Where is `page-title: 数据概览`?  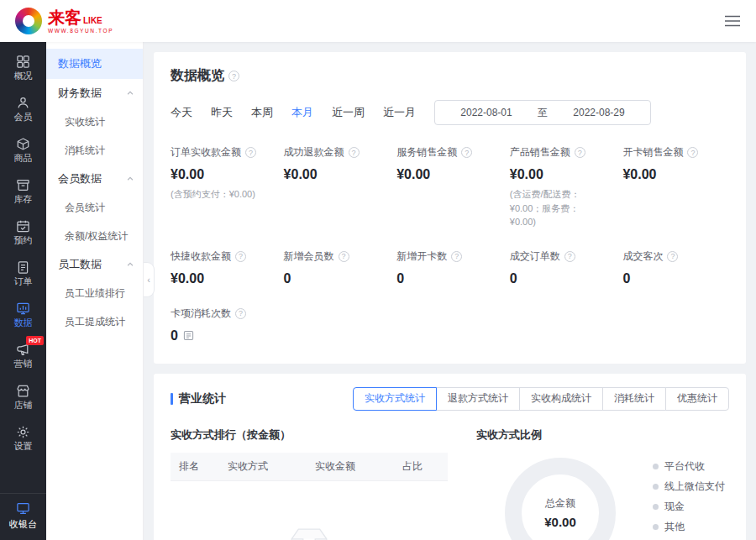
page-title: 数据概览 is located at coordinates (197, 76).